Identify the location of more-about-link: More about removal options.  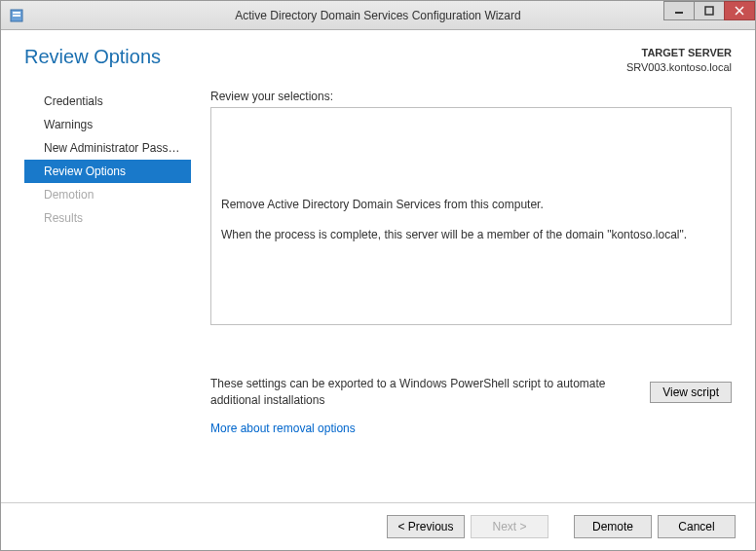
(472, 428).